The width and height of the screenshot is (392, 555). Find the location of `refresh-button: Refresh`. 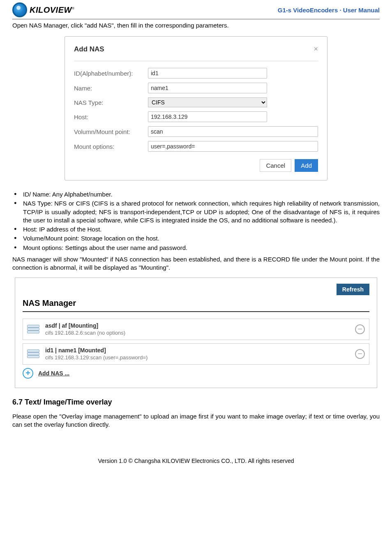

refresh-button: Refresh is located at coordinates (353, 289).